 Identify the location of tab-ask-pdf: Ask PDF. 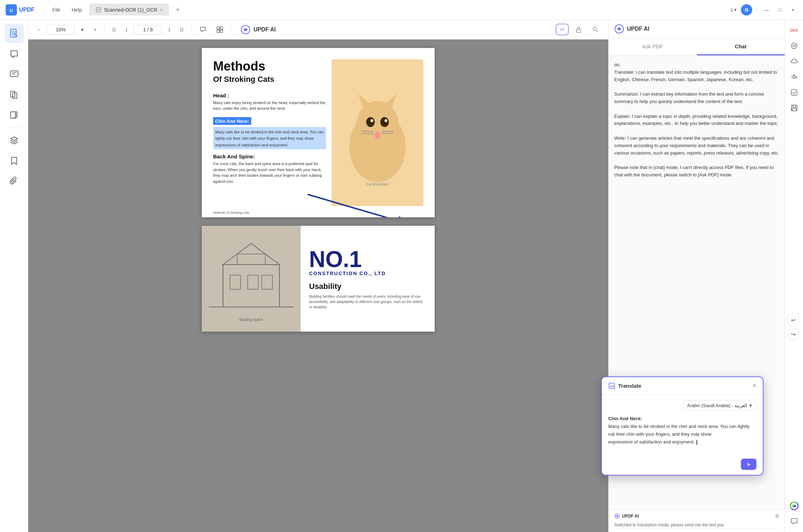
(653, 47).